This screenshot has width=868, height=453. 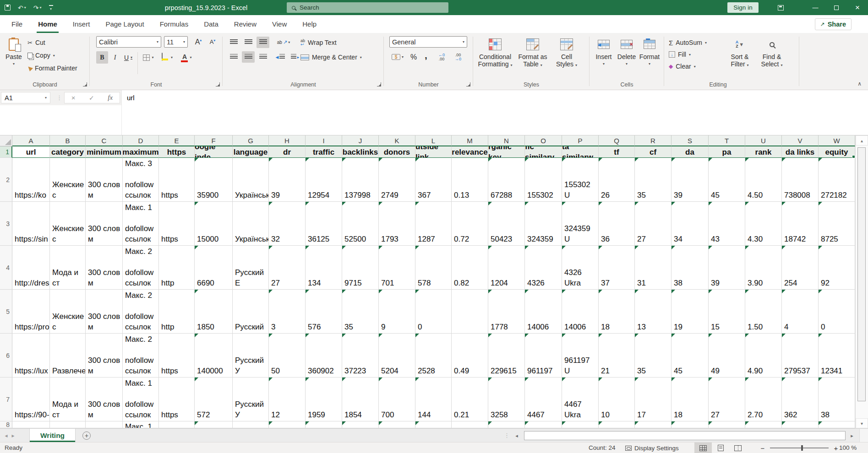 I want to click on cell-O6: 961197, so click(x=543, y=356).